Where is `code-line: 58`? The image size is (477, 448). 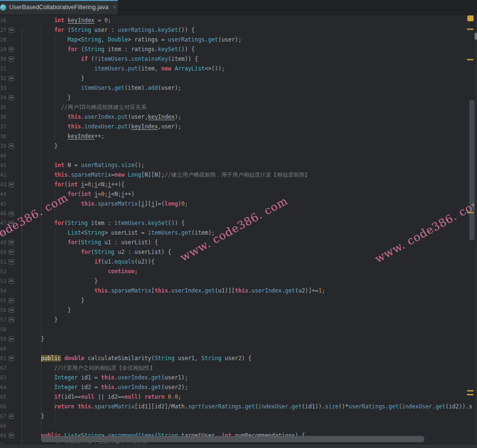 code-line: 58 is located at coordinates (238, 329).